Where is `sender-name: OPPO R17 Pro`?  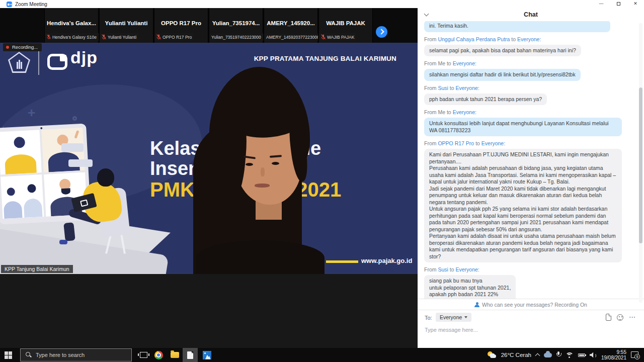
sender-name: OPPO R17 Pro is located at coordinates (457, 143).